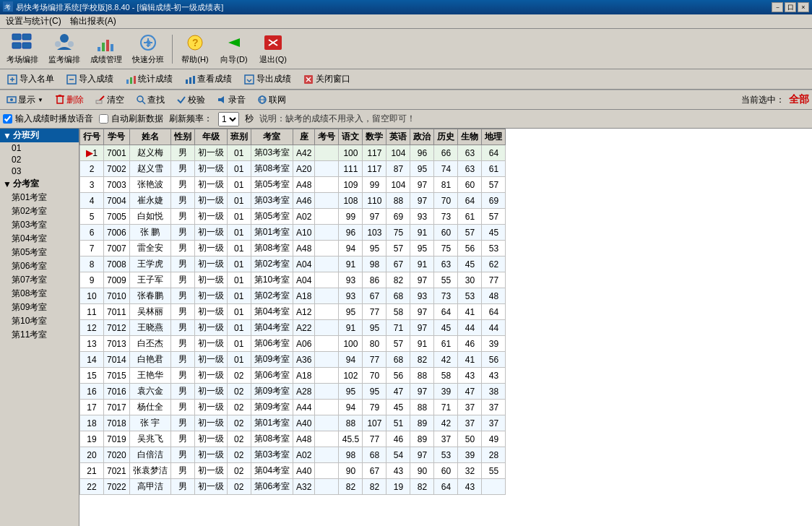 The width and height of the screenshot is (812, 526). What do you see at coordinates (470, 185) in the screenshot?
I see `cell-biology: 60` at bounding box center [470, 185].